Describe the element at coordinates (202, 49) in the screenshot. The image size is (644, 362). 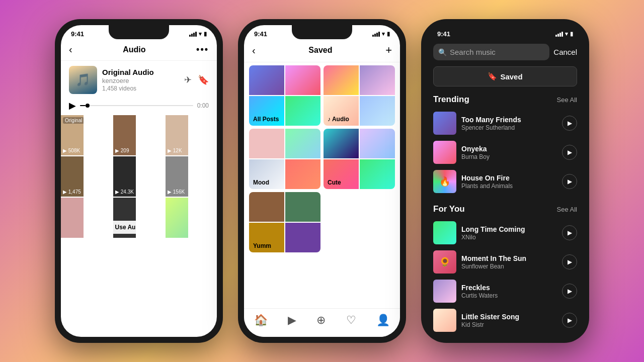
I see `menu-dots: •••` at that location.